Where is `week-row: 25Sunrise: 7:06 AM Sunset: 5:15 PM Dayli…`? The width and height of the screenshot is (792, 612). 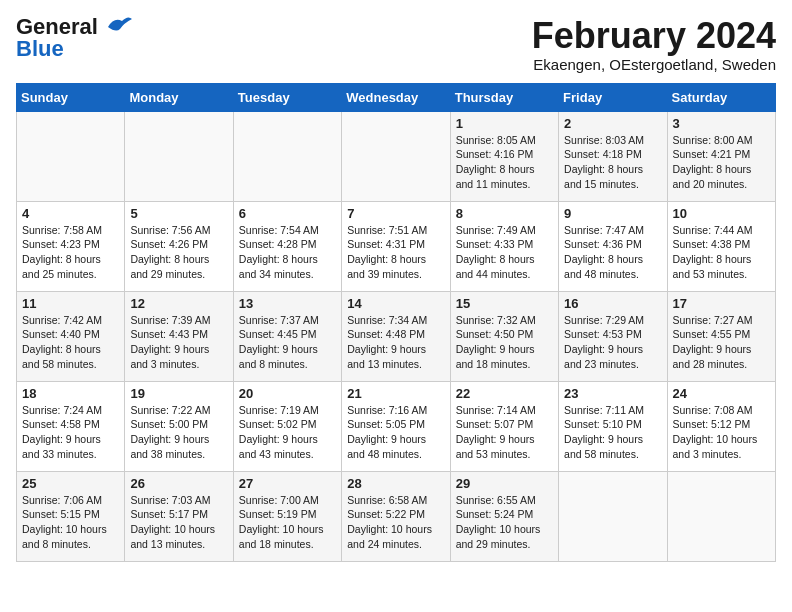 week-row: 25Sunrise: 7:06 AM Sunset: 5:15 PM Dayli… is located at coordinates (396, 516).